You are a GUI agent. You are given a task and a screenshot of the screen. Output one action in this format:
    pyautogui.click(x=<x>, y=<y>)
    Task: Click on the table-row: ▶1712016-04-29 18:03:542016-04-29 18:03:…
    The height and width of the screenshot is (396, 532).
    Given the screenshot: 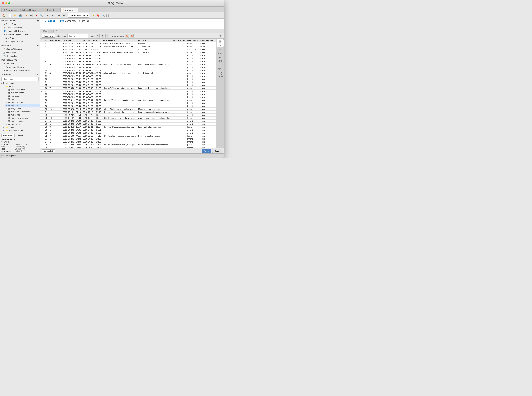 What is the action you would take?
    pyautogui.click(x=128, y=91)
    